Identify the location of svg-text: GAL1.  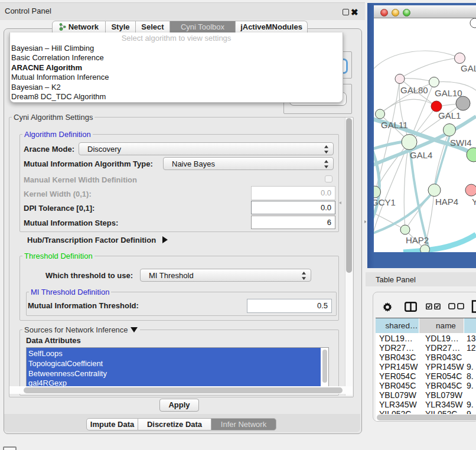
(449, 116).